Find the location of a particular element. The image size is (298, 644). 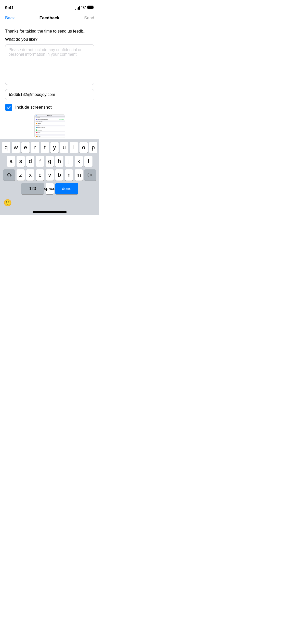

key-n: n is located at coordinates (69, 175).